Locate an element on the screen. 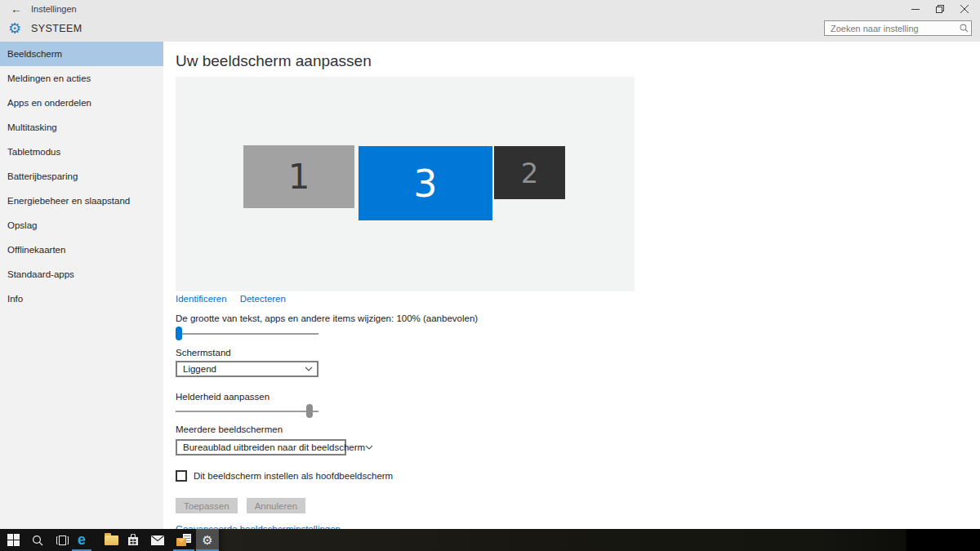  edge-icon: e is located at coordinates (82, 540).